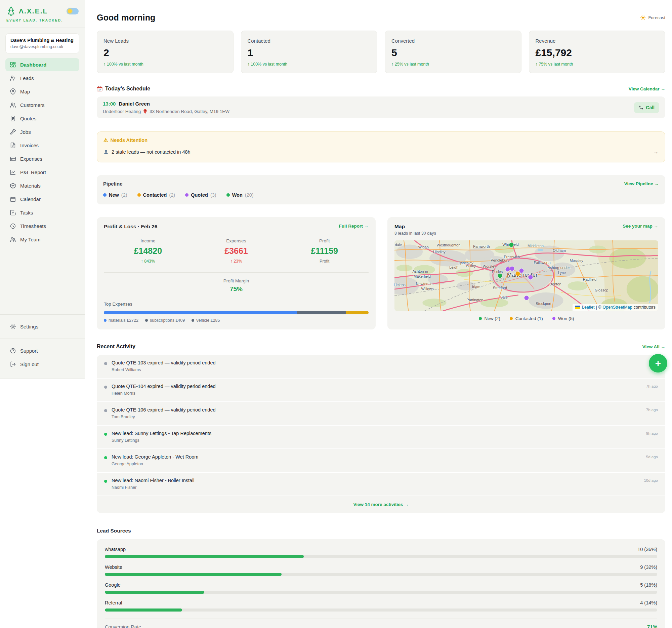 This screenshot has height=628, width=672. What do you see at coordinates (240, 195) in the screenshot?
I see `pipeline-stage-won: Won (20)` at bounding box center [240, 195].